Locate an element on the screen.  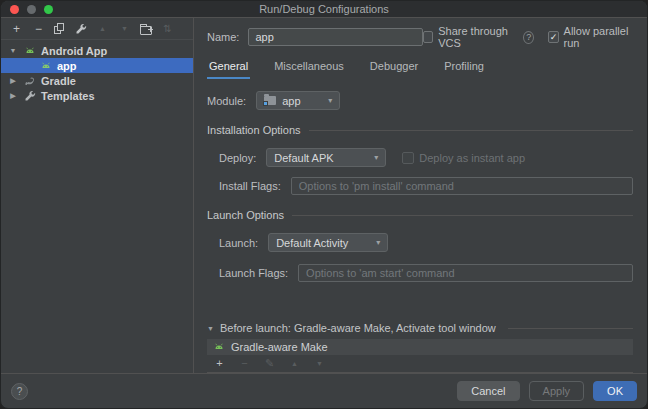
tree-item-label: Templates is located at coordinates (68, 96).